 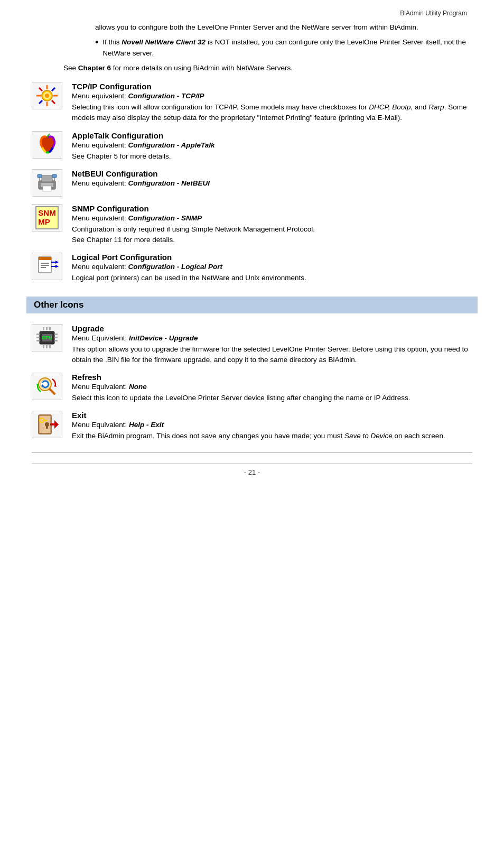 What do you see at coordinates (47, 386) in the screenshot?
I see `refresh-icon-box` at bounding box center [47, 386].